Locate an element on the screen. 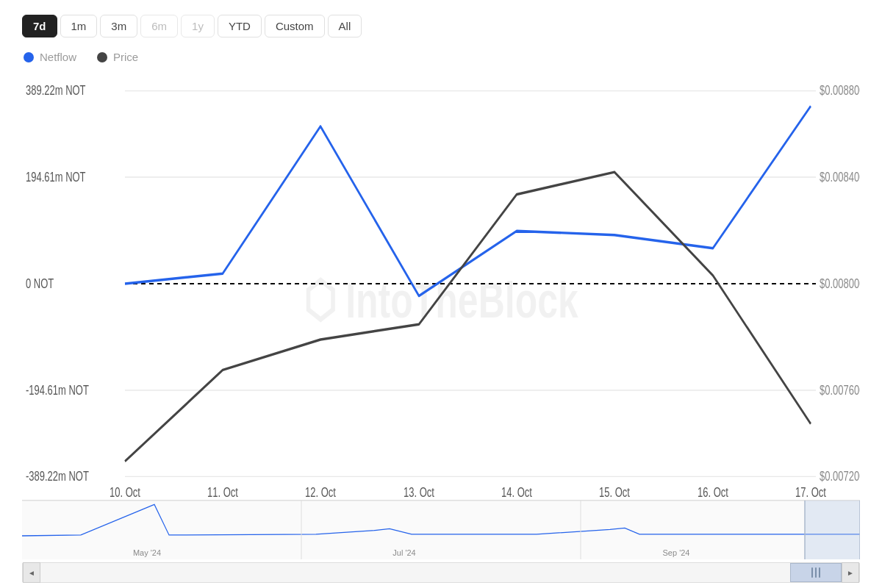 The height and width of the screenshot is (588, 882). time-btn-ytd: YTD is located at coordinates (240, 26).